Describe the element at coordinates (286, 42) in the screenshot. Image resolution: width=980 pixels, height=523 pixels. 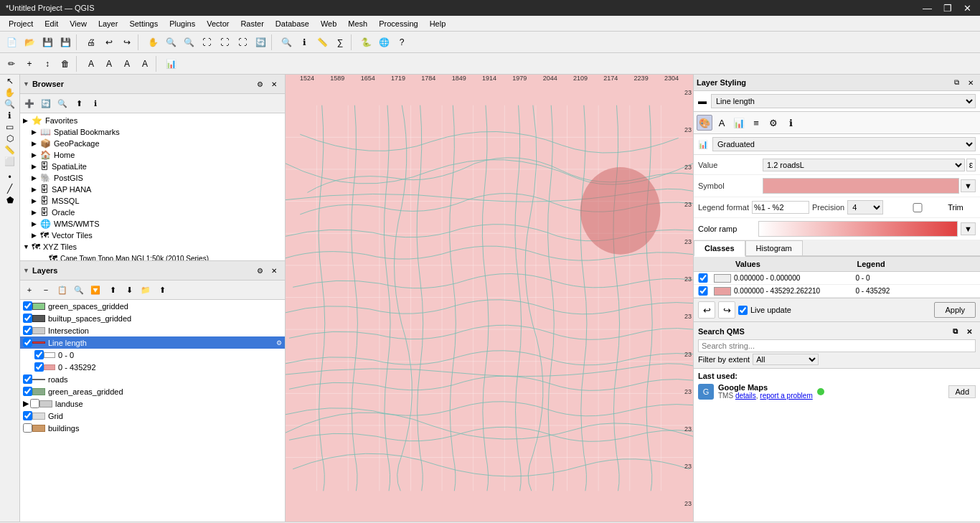
I see `select-feature-btn: 🔍` at that location.